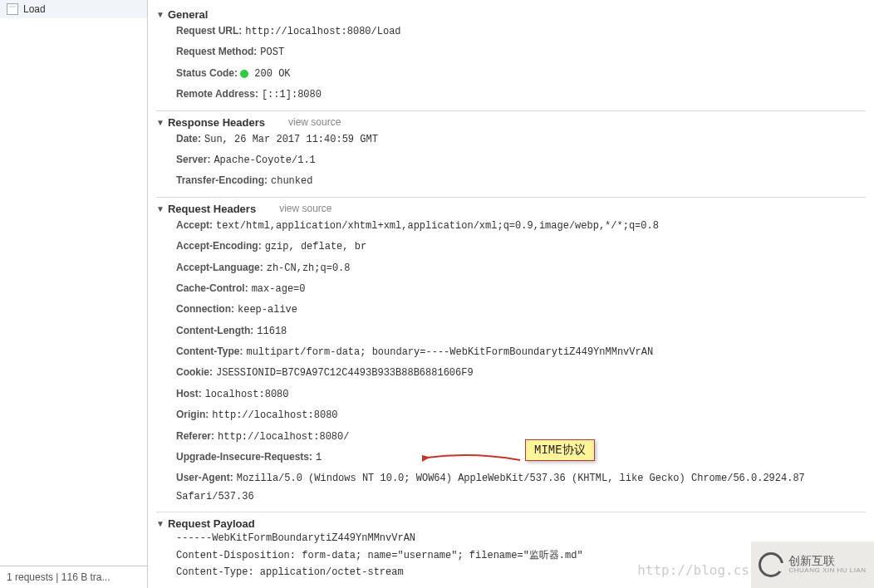 The width and height of the screenshot is (874, 588). What do you see at coordinates (813, 565) in the screenshot?
I see `watermark-logo: 创新互联 CHUANG XIN HU LIAN` at bounding box center [813, 565].